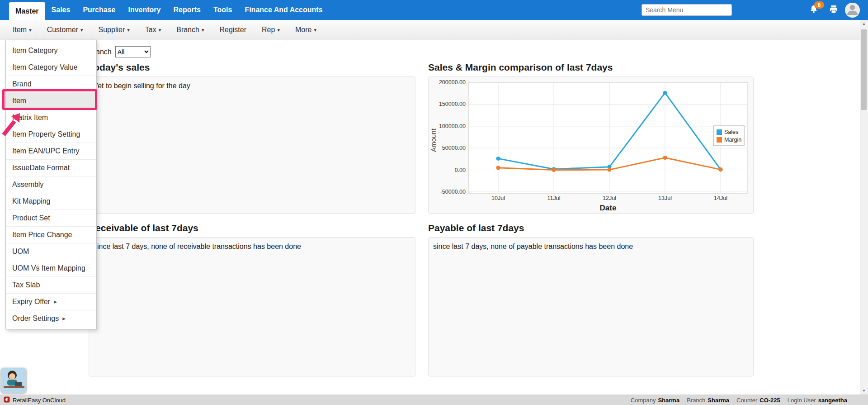  Describe the element at coordinates (864, 391) in the screenshot. I see `scroll-down-arrow-icon: ▼` at that location.